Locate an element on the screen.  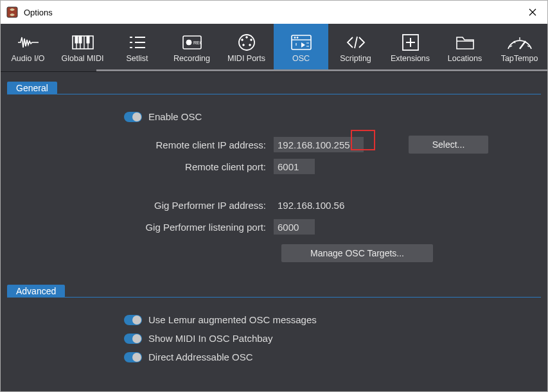
section-header-general: General is located at coordinates (32, 88).